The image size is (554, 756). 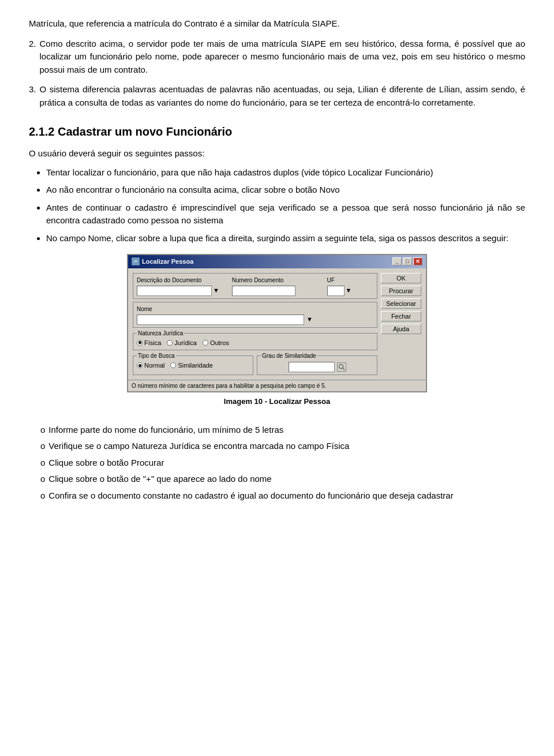 What do you see at coordinates (170, 343) in the screenshot?
I see `radio-juridica-indicator` at bounding box center [170, 343].